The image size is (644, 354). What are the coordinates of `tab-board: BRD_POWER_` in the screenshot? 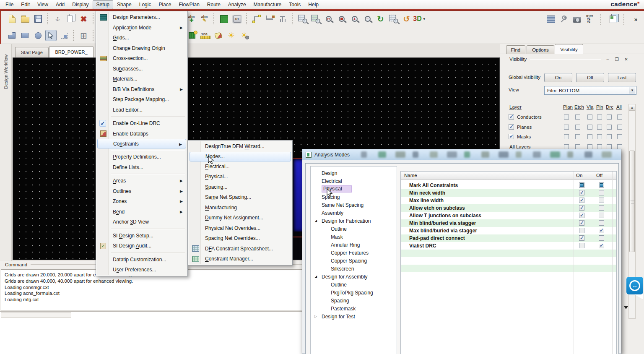 It's located at (71, 52).